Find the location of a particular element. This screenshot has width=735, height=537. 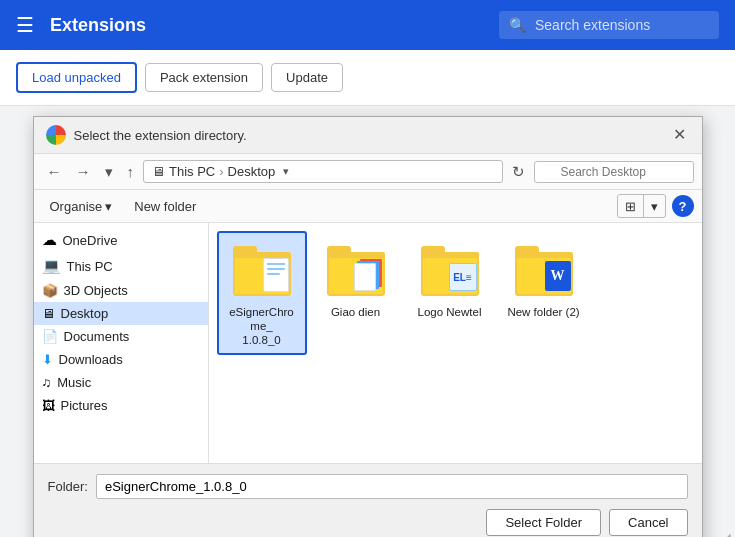

search-icon: 🔍 is located at coordinates (518, 25).